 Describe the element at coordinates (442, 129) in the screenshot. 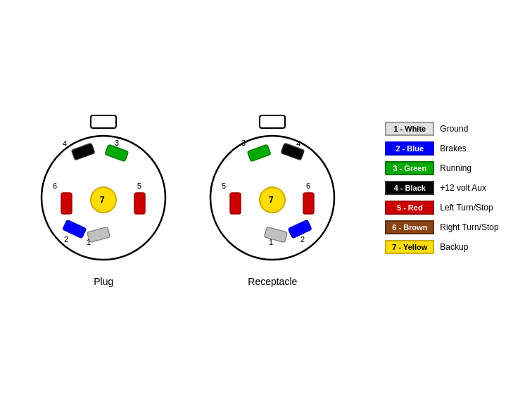

I see `legend-item-1: 1 - WhiteGround` at that location.